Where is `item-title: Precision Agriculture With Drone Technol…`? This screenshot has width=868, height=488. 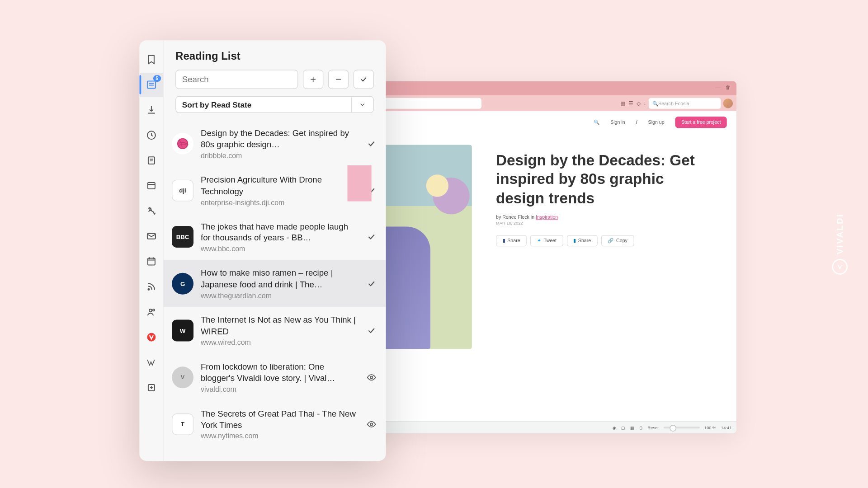
item-title: Precision Agriculture With Drone Technol… is located at coordinates (279, 185).